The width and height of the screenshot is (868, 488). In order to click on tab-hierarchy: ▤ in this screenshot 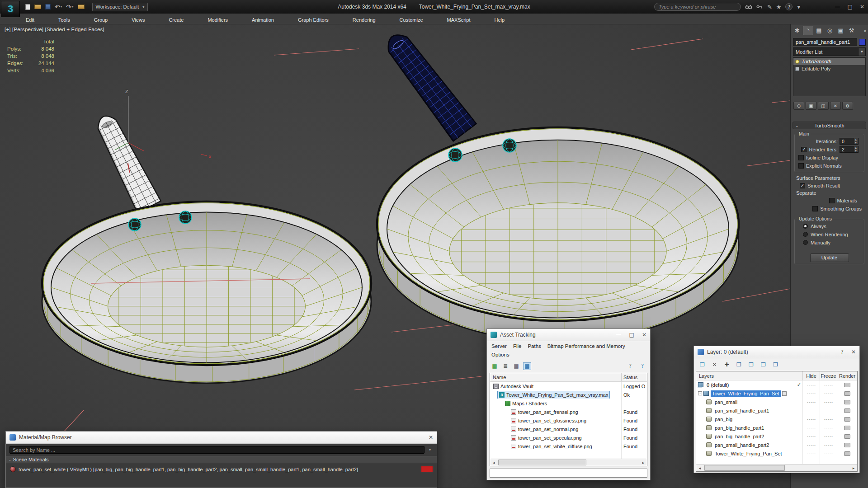, I will do `click(819, 31)`.